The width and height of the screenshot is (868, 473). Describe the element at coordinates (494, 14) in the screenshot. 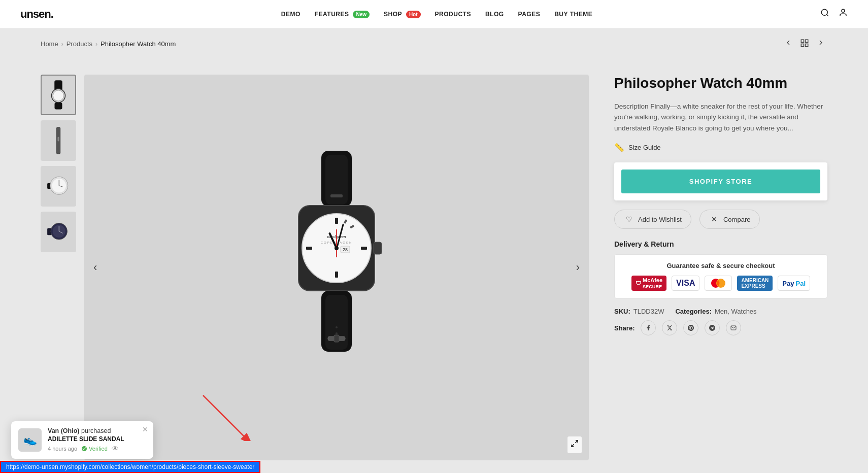

I see `nav-link-blog: BLOG` at that location.